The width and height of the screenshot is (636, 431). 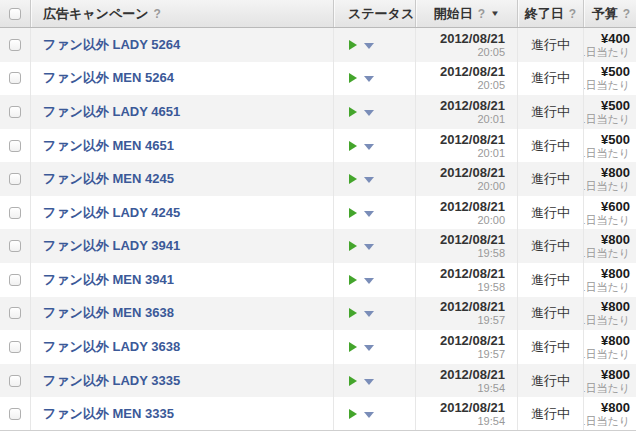 I want to click on sort-descending-icon: ▼, so click(x=495, y=14).